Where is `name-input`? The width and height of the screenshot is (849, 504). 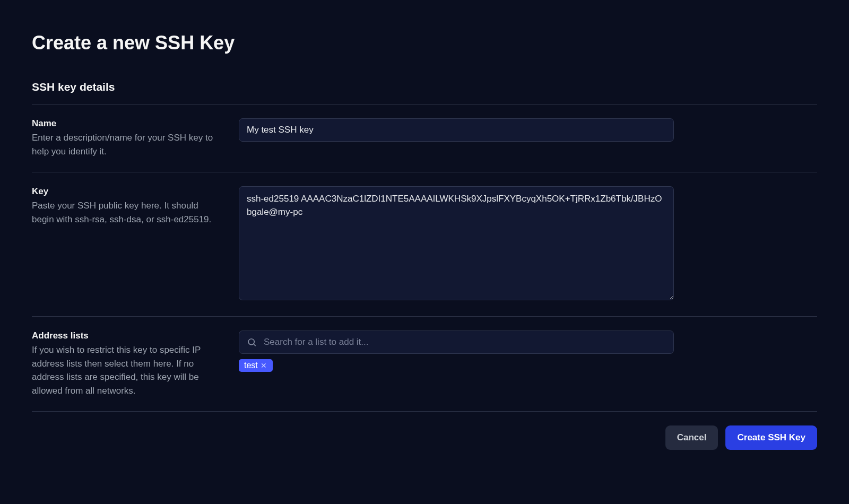
name-input is located at coordinates (456, 130).